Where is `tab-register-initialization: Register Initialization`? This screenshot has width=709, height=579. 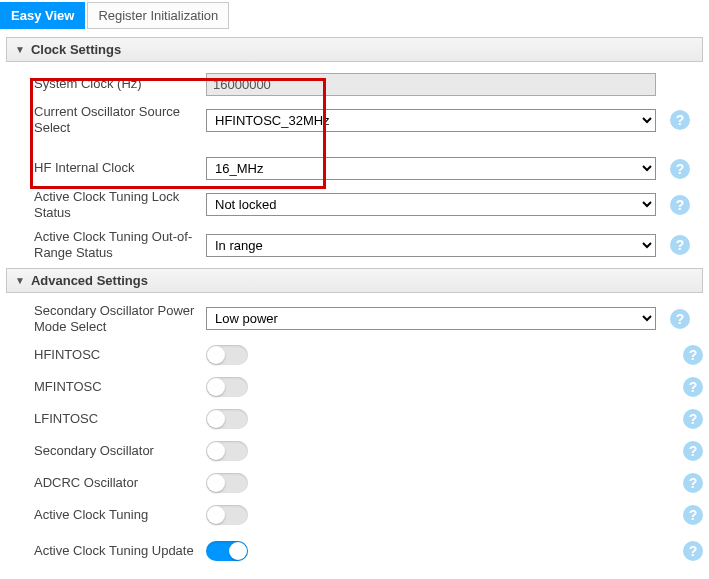 tab-register-initialization: Register Initialization is located at coordinates (158, 16).